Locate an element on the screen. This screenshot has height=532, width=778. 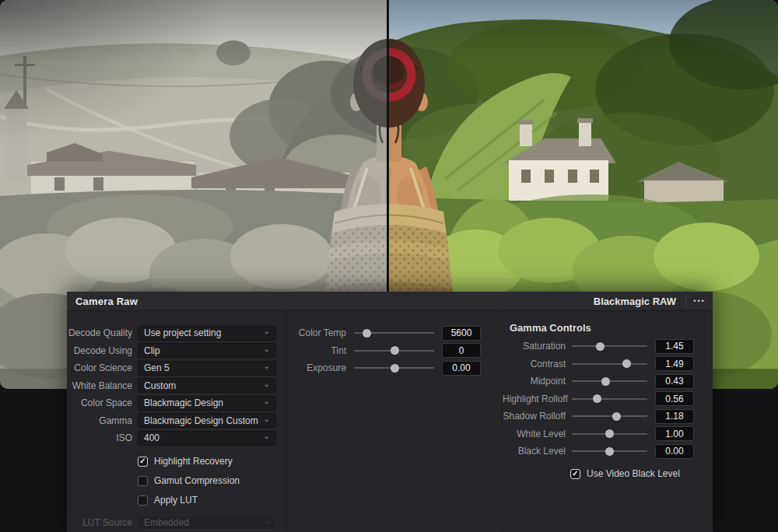
black-level-slider is located at coordinates (610, 451).